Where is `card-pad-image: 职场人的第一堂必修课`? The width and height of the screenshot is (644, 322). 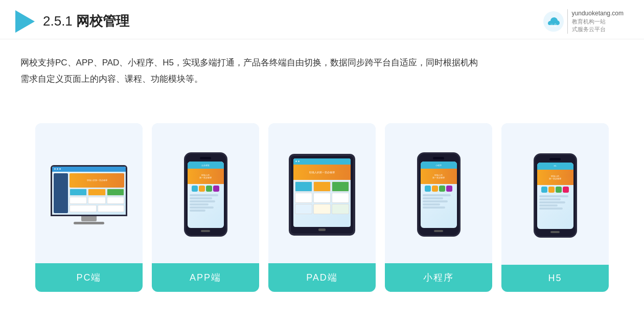 card-pad-image: 职场人的第一堂必修课 is located at coordinates (322, 193).